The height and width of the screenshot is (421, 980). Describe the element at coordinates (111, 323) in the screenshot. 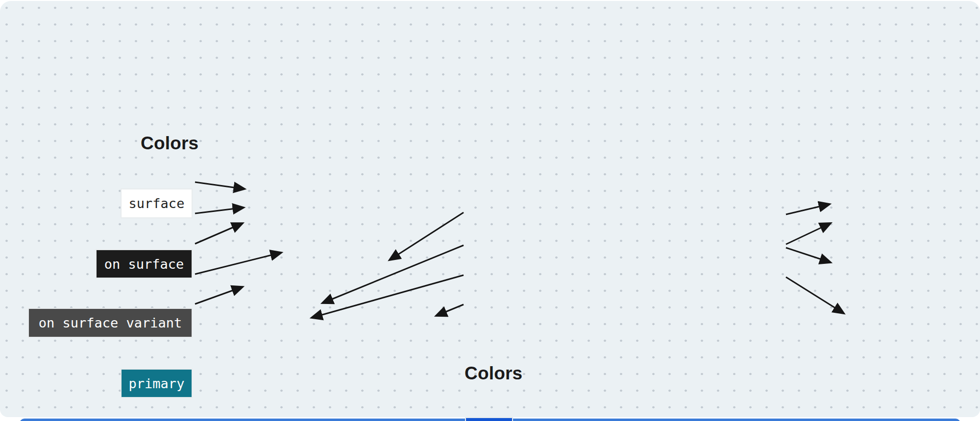

I see `swatch-label: on surface variant` at that location.